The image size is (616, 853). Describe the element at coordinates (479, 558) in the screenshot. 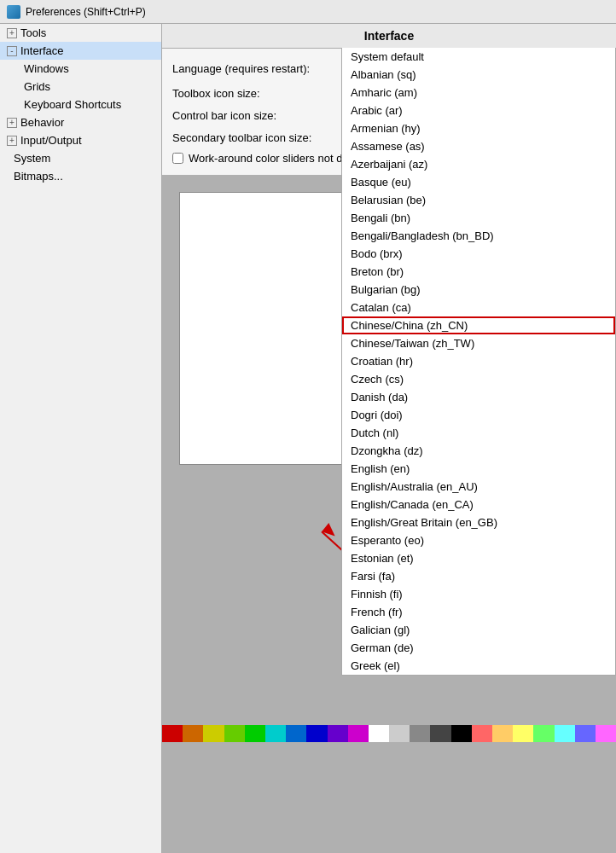

I see `dropdown-item: Estonian (et)` at that location.